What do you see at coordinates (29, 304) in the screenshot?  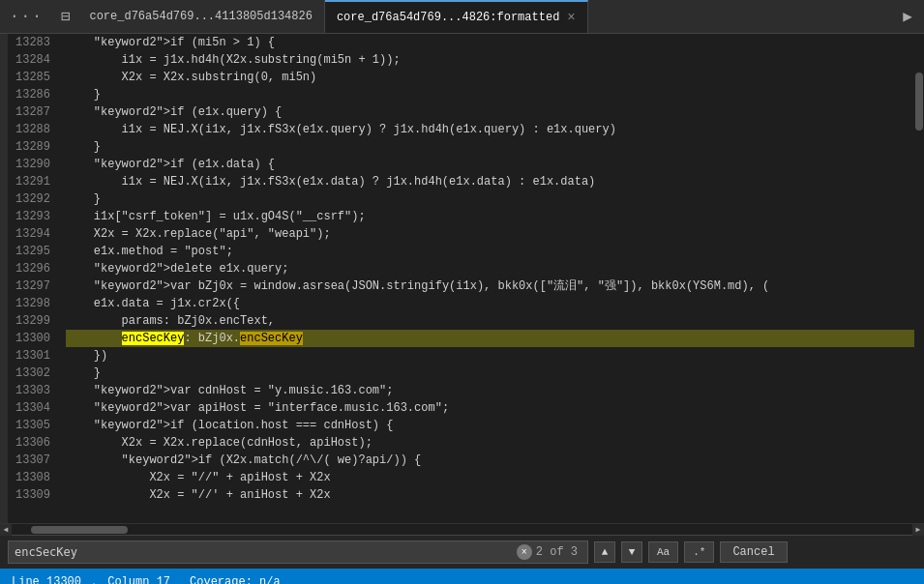 I see `line-number: 13298` at bounding box center [29, 304].